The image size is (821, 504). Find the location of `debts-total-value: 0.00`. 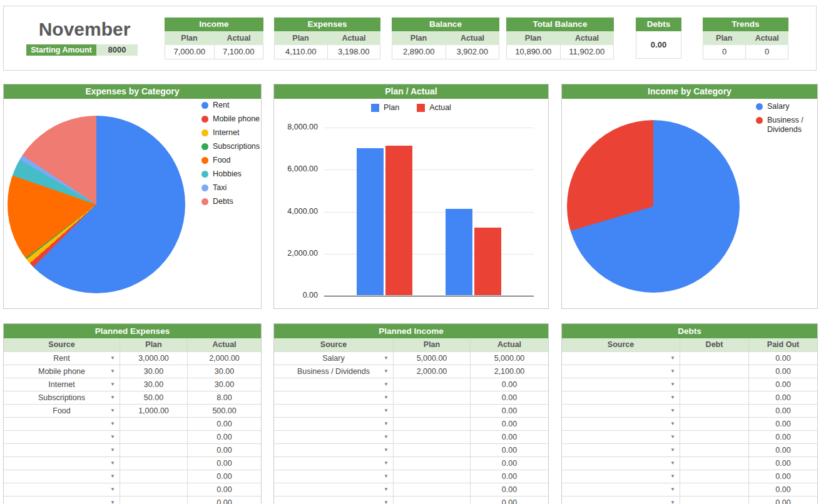

debts-total-value: 0.00 is located at coordinates (658, 45).